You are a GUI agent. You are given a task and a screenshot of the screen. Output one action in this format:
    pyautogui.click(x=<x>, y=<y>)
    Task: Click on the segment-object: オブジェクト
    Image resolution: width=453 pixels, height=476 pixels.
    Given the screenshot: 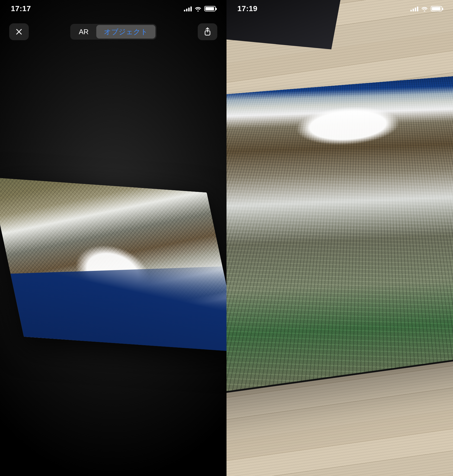 What is the action you would take?
    pyautogui.click(x=126, y=32)
    